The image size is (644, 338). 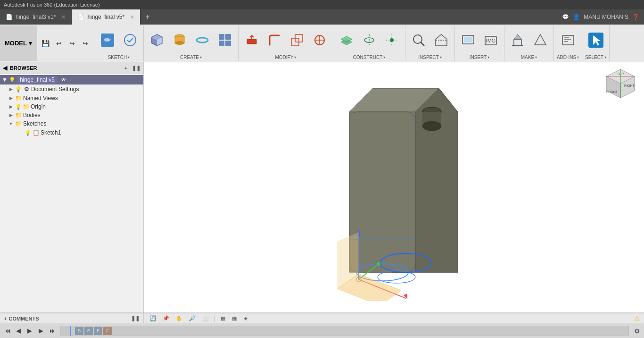 I want to click on finish-sketch-button, so click(x=130, y=40).